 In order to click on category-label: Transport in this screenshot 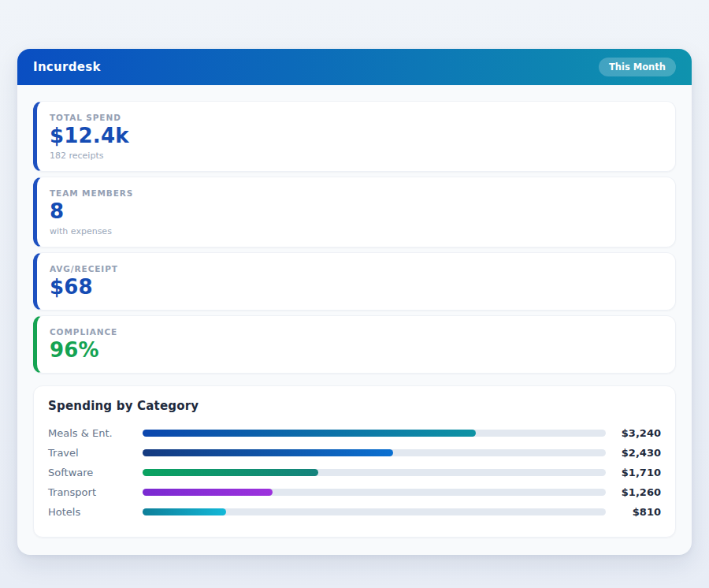, I will do `click(95, 492)`.